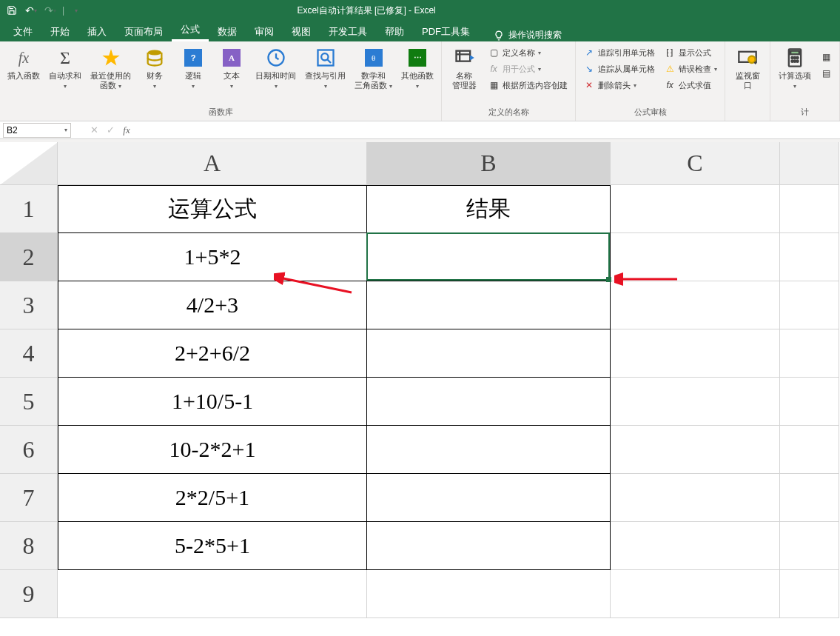  What do you see at coordinates (619, 69) in the screenshot?
I see `trace-dependents-button: ↘追踪从属单元格` at bounding box center [619, 69].